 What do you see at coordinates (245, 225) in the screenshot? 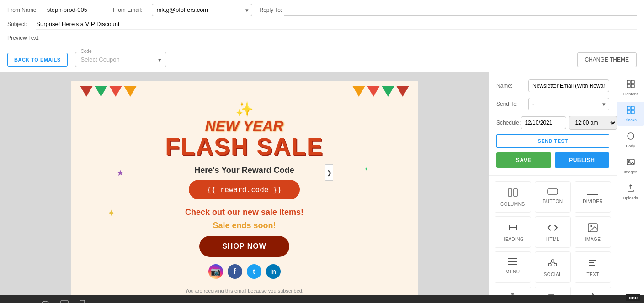
I see `sale-ends-text: Sale ends soon!` at bounding box center [245, 225].